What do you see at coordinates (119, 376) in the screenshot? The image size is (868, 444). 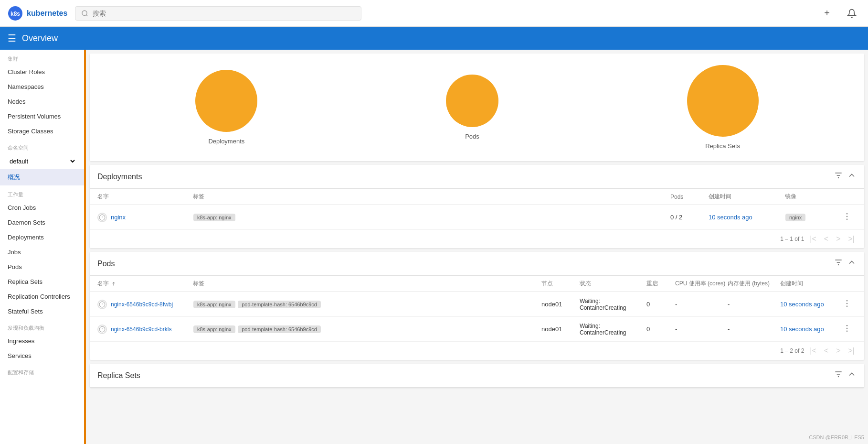 I see `replica-sets-title: Replica Sets` at bounding box center [119, 376].